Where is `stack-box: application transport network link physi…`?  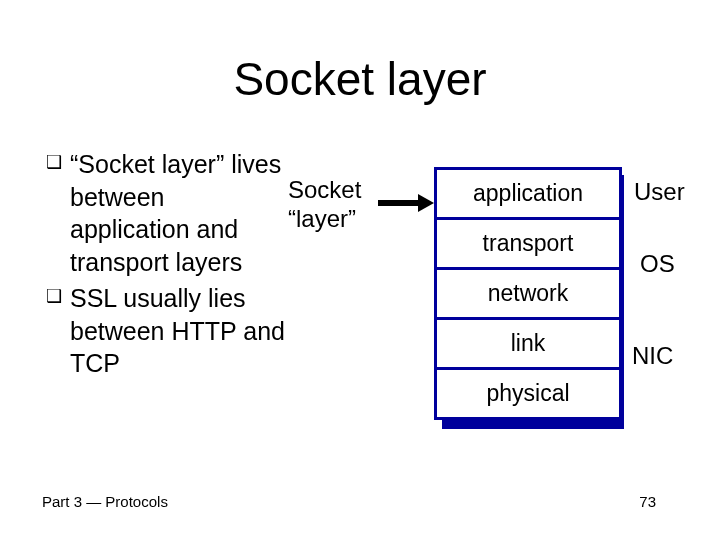
stack-box: application transport network link physi… is located at coordinates (528, 294).